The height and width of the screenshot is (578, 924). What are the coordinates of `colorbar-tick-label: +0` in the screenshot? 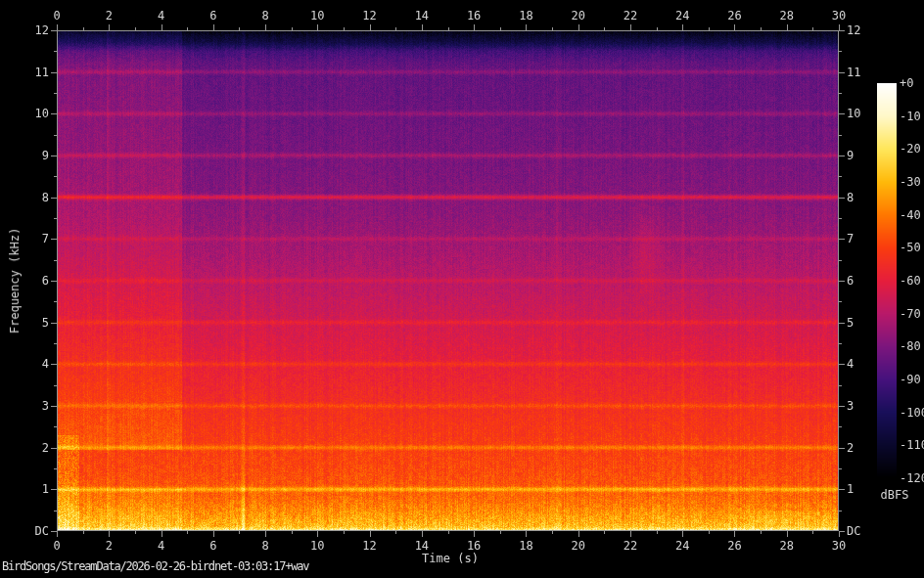 It's located at (906, 84).